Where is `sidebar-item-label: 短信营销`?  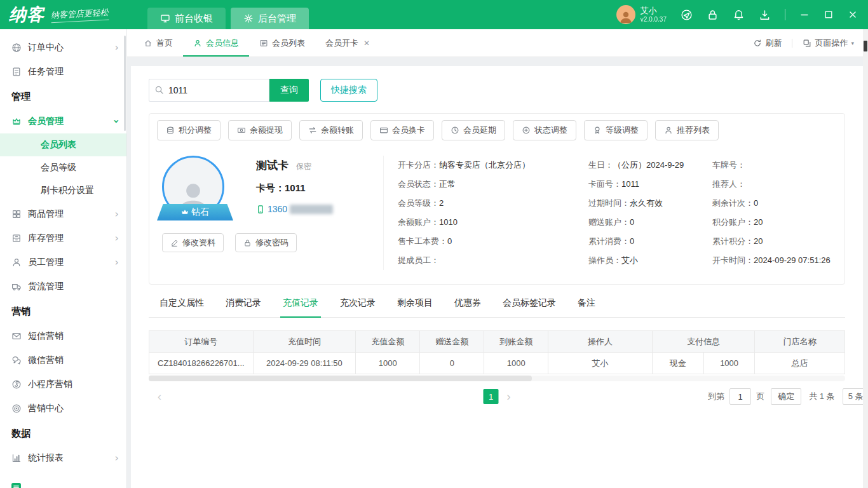 sidebar-item-label: 短信营销 is located at coordinates (46, 336).